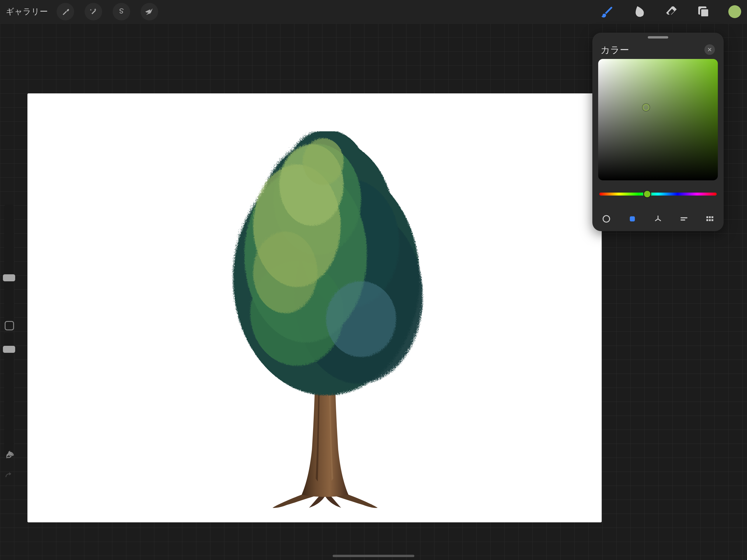 The image size is (747, 560). Describe the element at coordinates (66, 12) in the screenshot. I see `wrench-icon` at that location.